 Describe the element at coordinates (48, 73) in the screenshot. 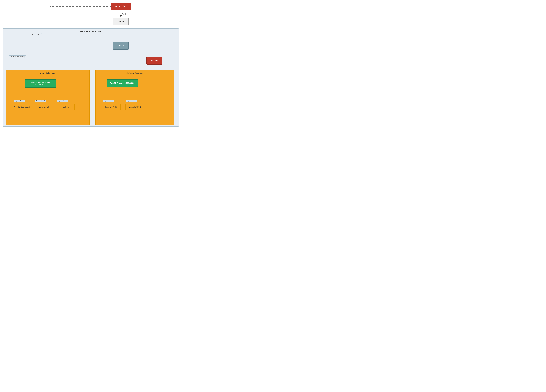

I see `internal-services-label: Internal Services` at that location.